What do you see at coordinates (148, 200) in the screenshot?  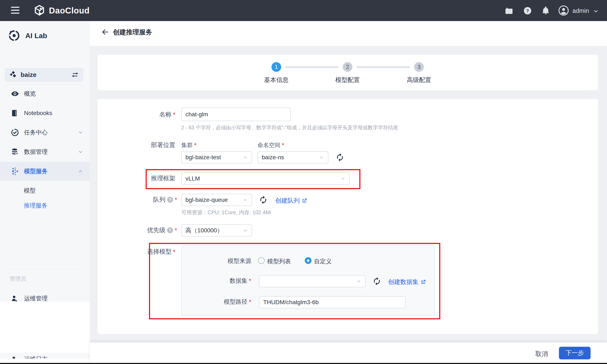 I see `queue-label-row: 队列 ? *` at bounding box center [148, 200].